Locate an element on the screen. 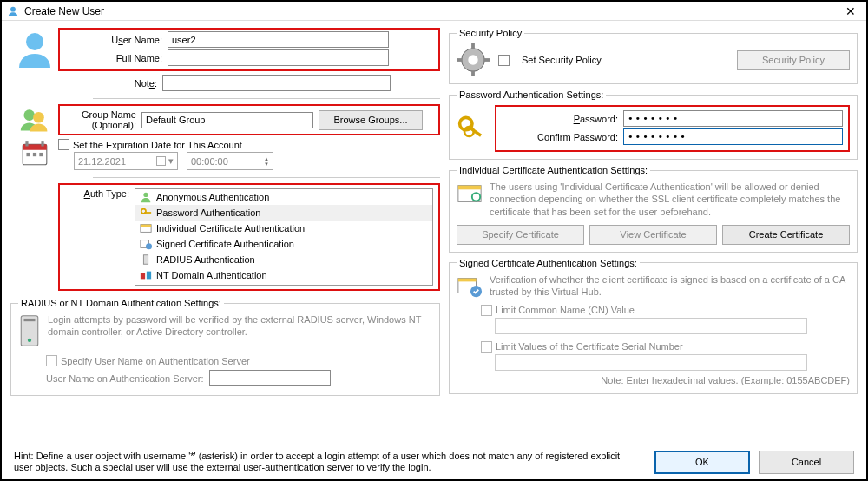 The image size is (868, 481). dropdown-icon: ▾ is located at coordinates (165, 161).